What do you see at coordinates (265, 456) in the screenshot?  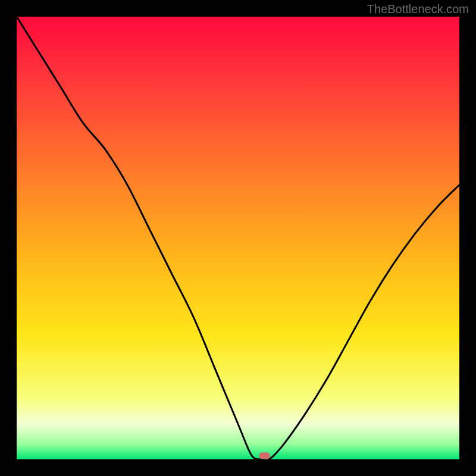 I see `optimal-marker` at bounding box center [265, 456].